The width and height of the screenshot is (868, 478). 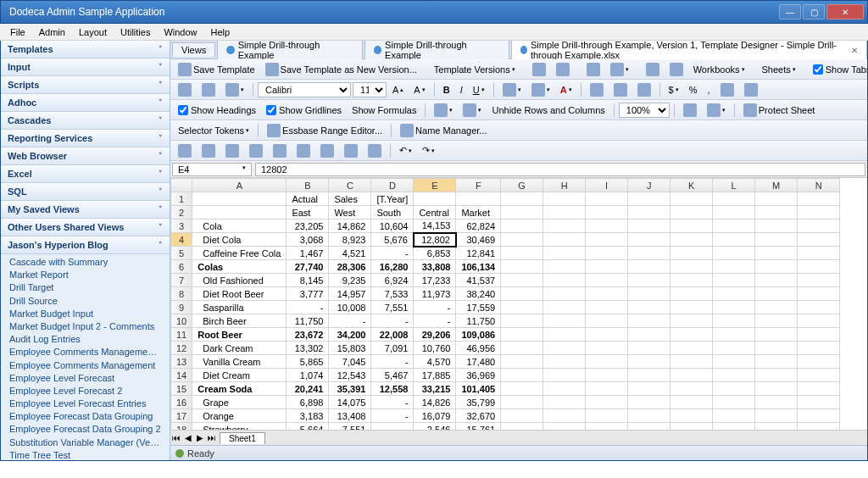 I want to click on cell-G13, so click(x=522, y=362).